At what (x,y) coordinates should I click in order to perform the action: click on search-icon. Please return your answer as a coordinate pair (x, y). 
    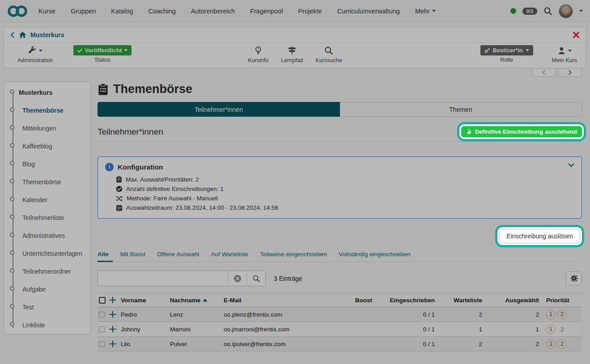
    Looking at the image, I should click on (548, 11).